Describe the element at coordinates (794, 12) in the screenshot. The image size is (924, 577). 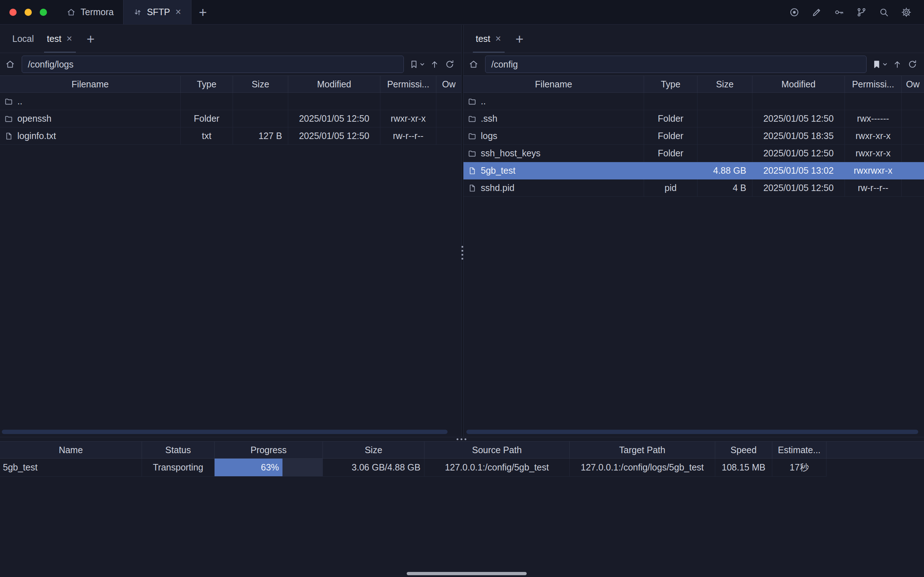
I see `record-icon` at that location.